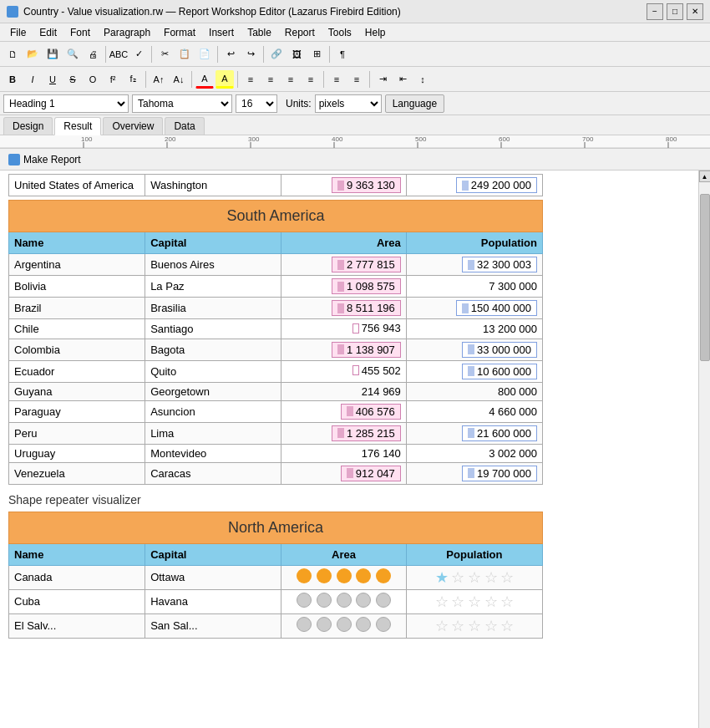 This screenshot has width=710, height=728. I want to click on image-button: 🖼, so click(297, 54).